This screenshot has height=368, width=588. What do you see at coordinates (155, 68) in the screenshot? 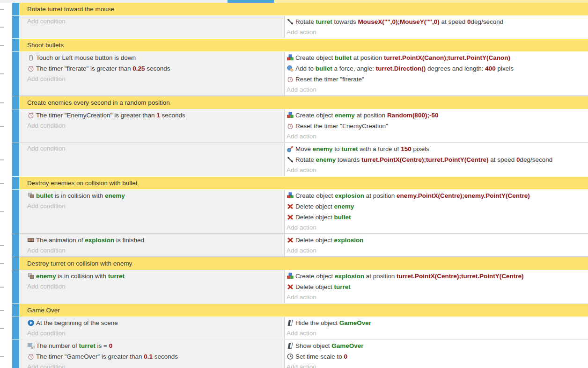
I see `condition-line: The timer "firerate" is greater than 0.2…` at bounding box center [155, 68].